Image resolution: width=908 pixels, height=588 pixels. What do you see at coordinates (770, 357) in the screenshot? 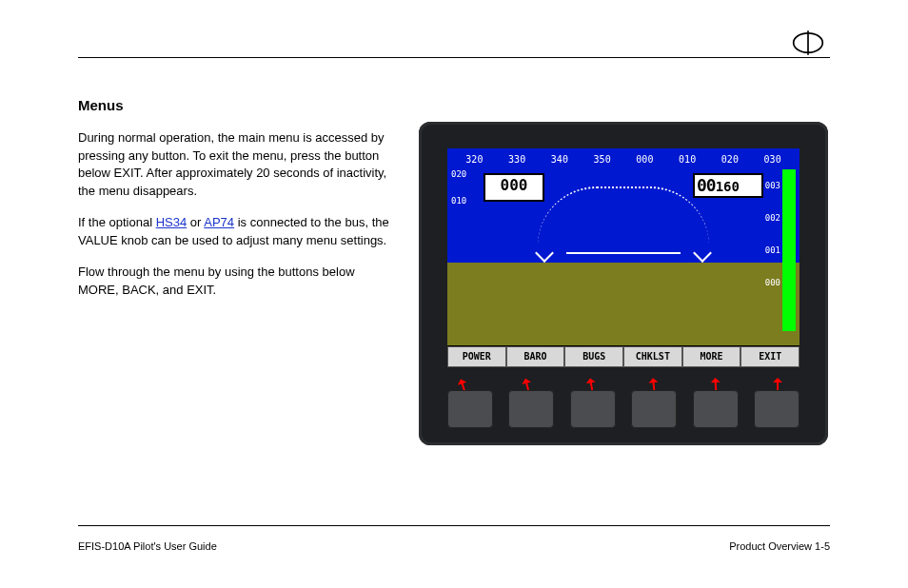
I see `softkey-exit: EXIT` at bounding box center [770, 357].